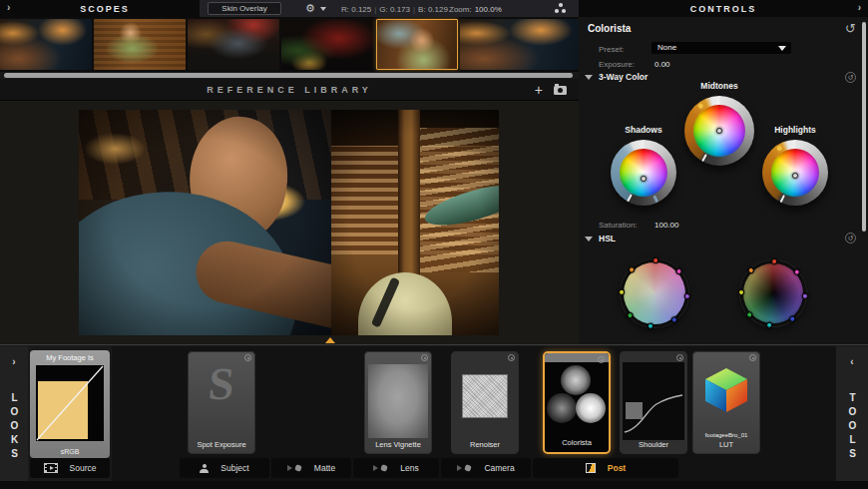 The width and height of the screenshot is (868, 489). Describe the element at coordinates (204, 469) in the screenshot. I see `person-icon` at that location.